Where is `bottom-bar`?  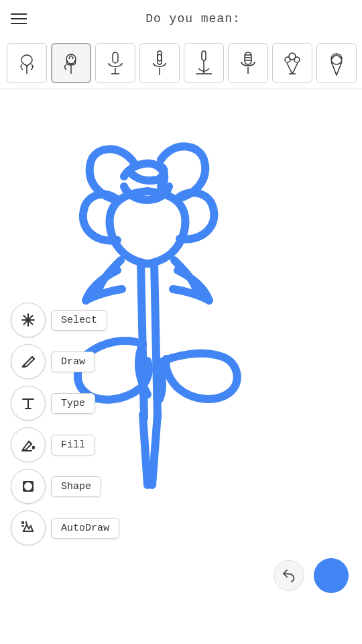 bottom-bar is located at coordinates (181, 576).